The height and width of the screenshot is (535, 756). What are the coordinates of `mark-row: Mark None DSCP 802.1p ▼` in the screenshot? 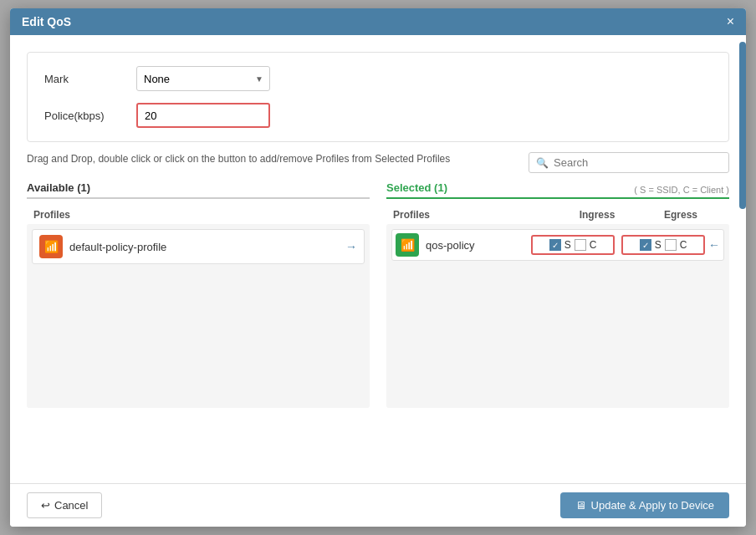 It's located at (378, 79).